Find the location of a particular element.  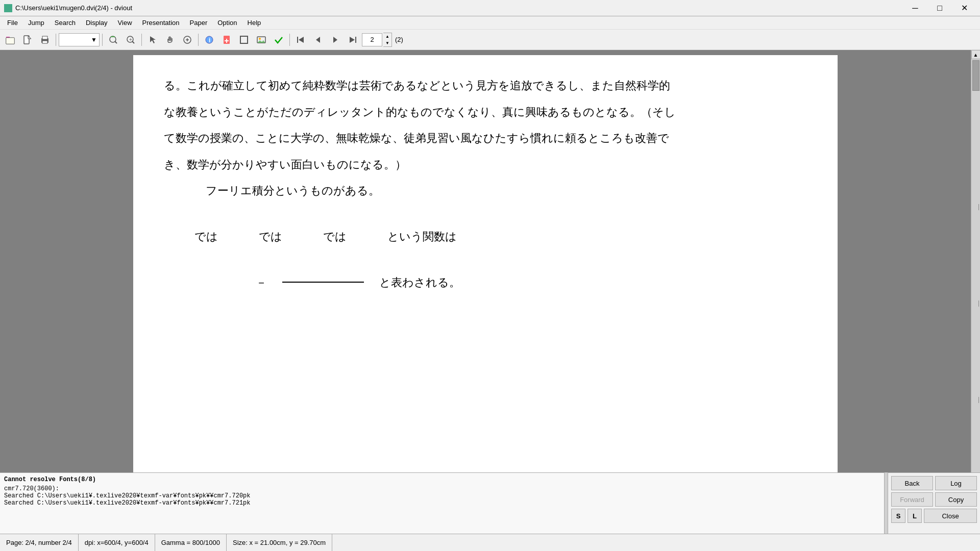

toolbar-print-btn is located at coordinates (45, 40).